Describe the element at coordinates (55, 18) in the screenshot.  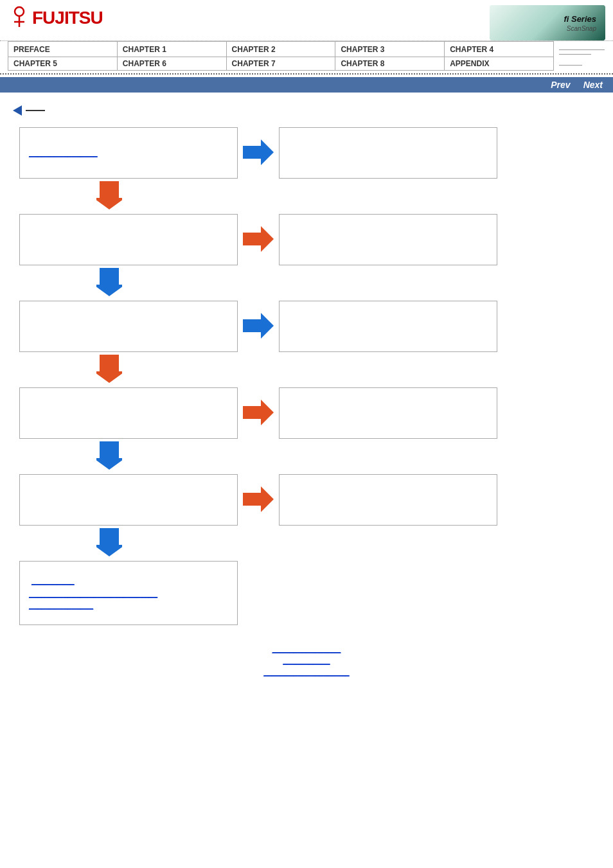
I see `fujitsu-logo: FUJITSU` at that location.